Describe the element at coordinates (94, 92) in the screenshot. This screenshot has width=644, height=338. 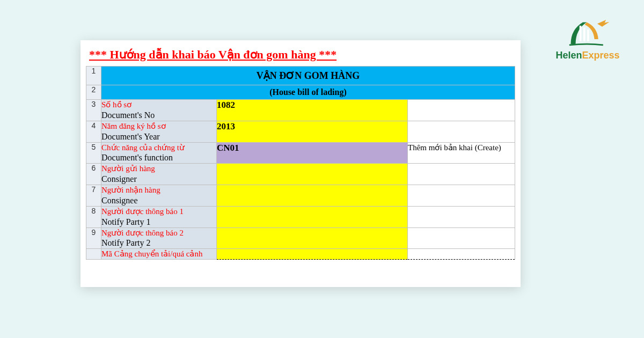
I see `row-number: 2` at that location.